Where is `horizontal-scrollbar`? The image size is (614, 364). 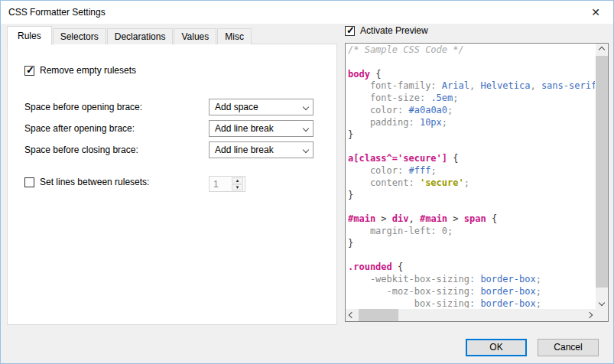
horizontal-scrollbar is located at coordinates (471, 315).